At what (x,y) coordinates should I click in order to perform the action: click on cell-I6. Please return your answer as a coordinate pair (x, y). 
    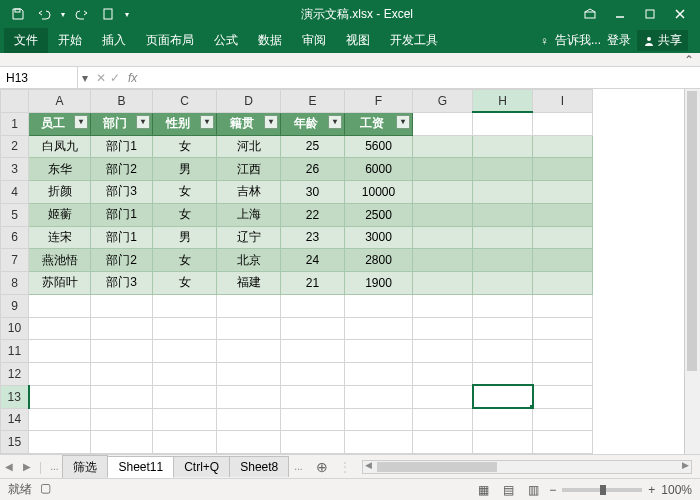
    Looking at the image, I should click on (563, 238).